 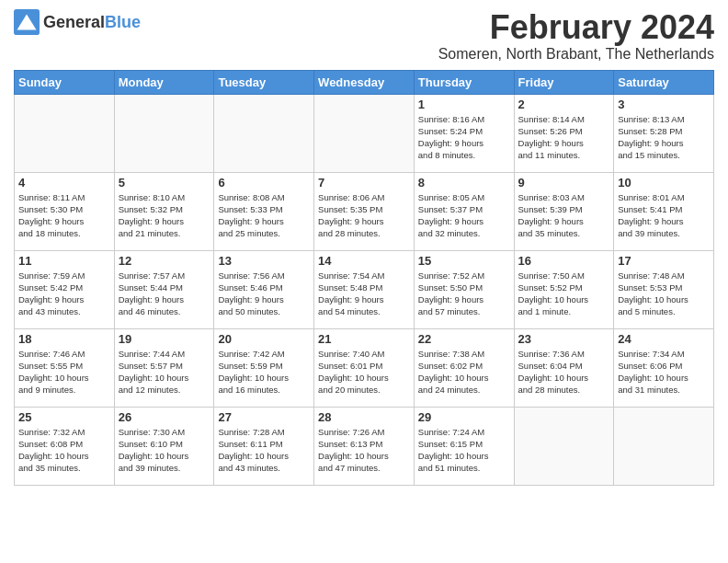 What do you see at coordinates (463, 82) in the screenshot?
I see `weekday-header-cell: Thursday` at bounding box center [463, 82].